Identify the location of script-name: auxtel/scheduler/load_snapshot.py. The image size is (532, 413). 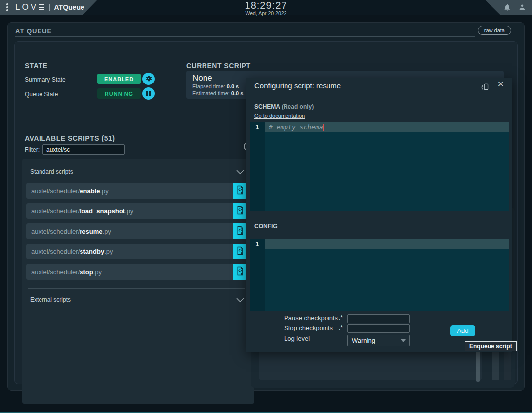
(80, 211).